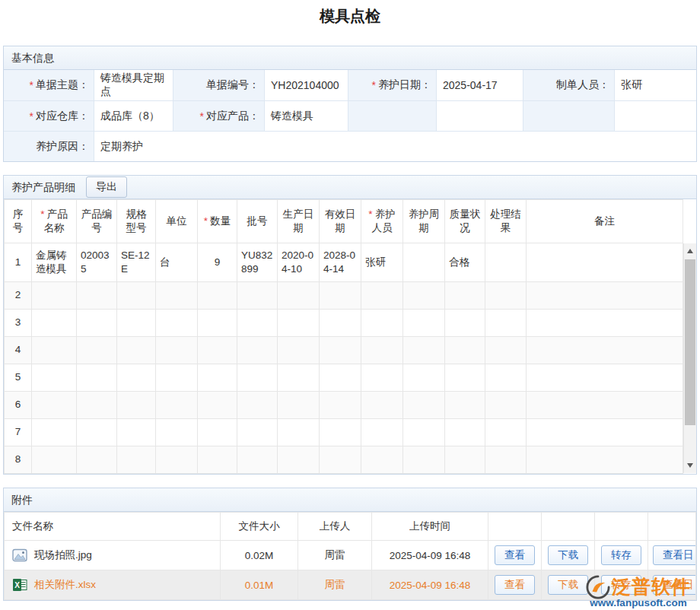  What do you see at coordinates (298, 263) in the screenshot?
I see `cell-prod-date: 2020-04-10` at bounding box center [298, 263].